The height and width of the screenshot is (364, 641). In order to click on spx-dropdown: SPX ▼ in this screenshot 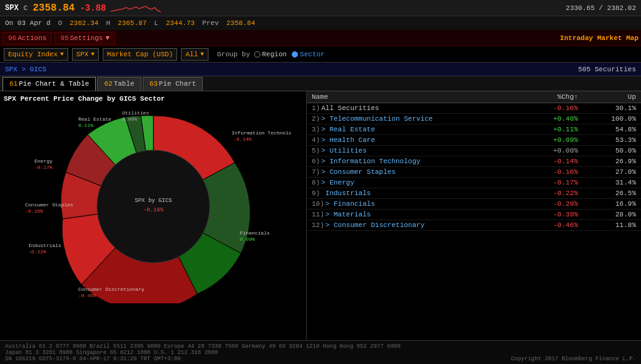, I will do `click(85, 54)`.